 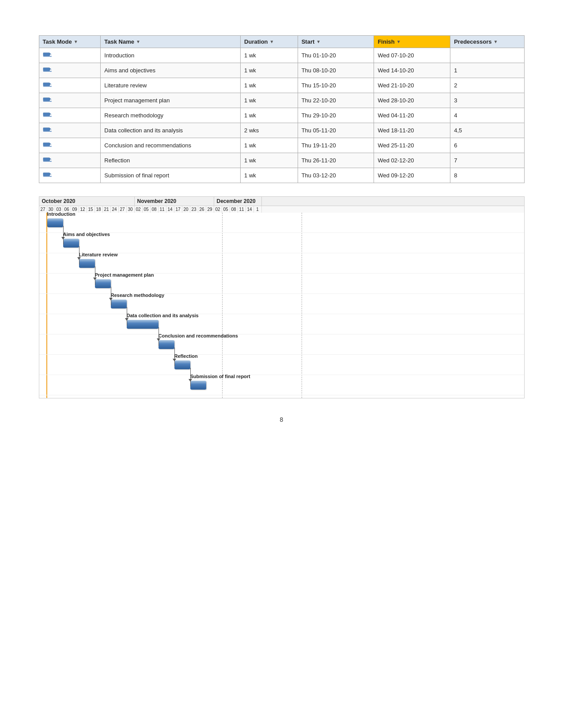 What do you see at coordinates (487, 116) in the screenshot?
I see `predecessors-cell: 4` at bounding box center [487, 116].